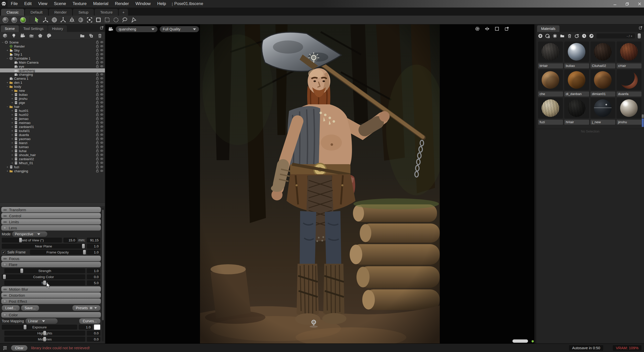  Describe the element at coordinates (550, 55) in the screenshot. I see `material-item-bhair: bHair` at that location.